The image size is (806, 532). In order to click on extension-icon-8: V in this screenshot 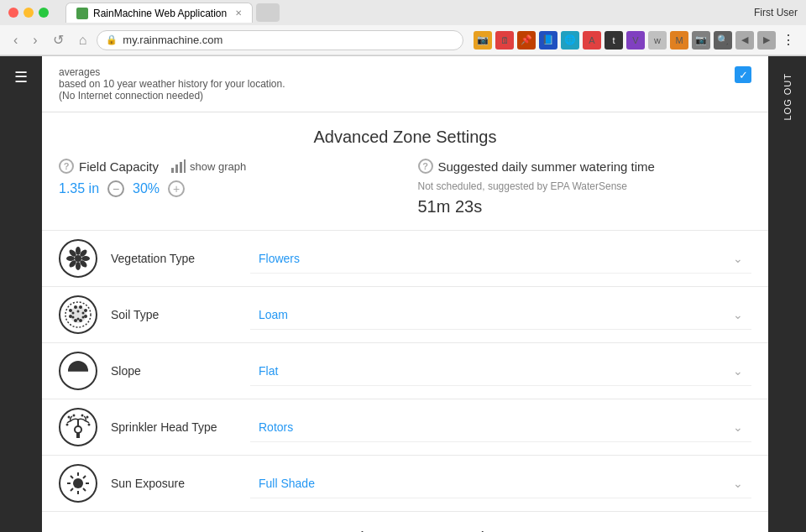, I will do `click(636, 40)`.